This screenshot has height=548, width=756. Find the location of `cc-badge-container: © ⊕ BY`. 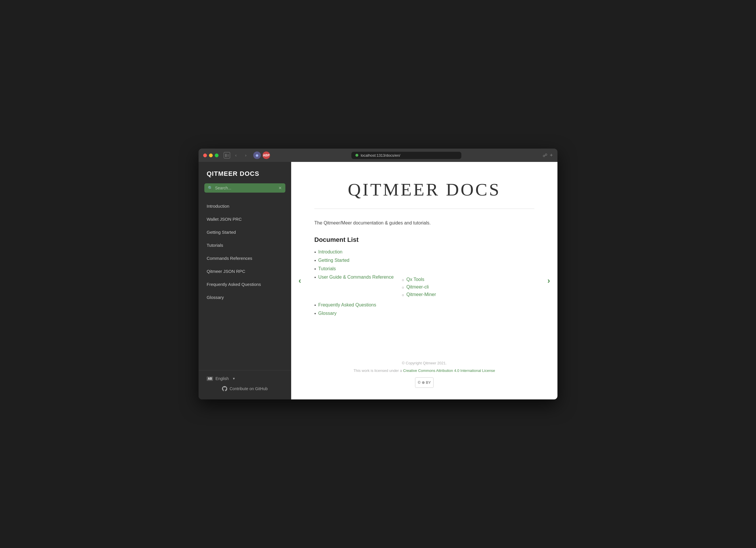

cc-badge-container: © ⊕ BY is located at coordinates (424, 381).